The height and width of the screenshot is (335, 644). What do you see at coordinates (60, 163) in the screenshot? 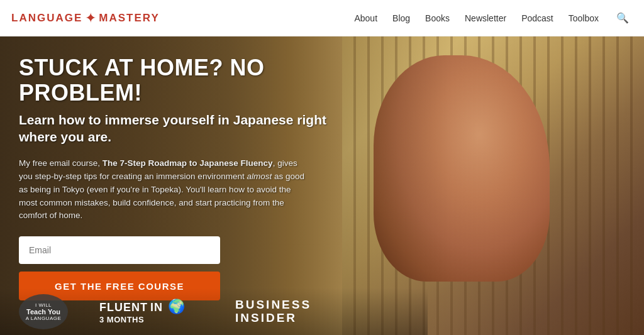
I see `body-part1: My free email course,` at bounding box center [60, 163].